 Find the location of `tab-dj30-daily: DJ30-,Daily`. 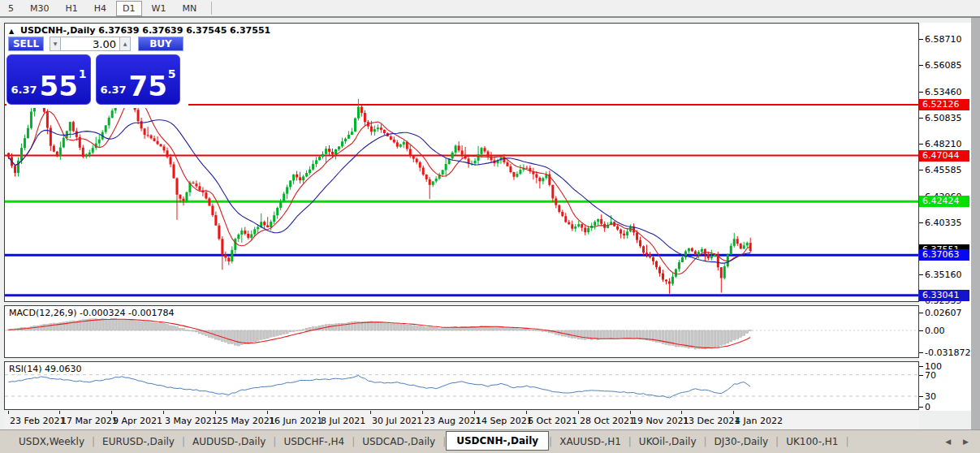

tab-dj30-daily: DJ30-,Daily is located at coordinates (742, 442).